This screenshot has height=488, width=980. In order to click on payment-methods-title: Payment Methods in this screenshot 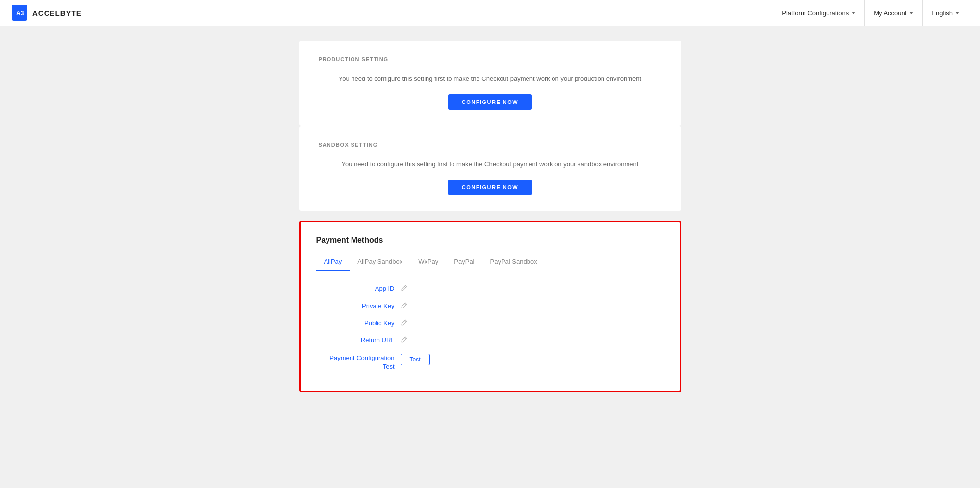, I will do `click(490, 240)`.